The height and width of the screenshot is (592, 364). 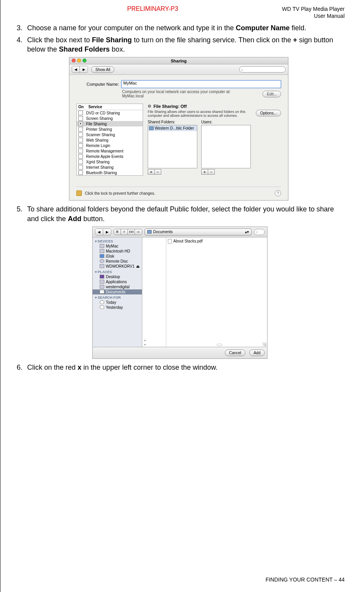 What do you see at coordinates (117, 246) in the screenshot?
I see `sidebar-item: MyMac` at bounding box center [117, 246].